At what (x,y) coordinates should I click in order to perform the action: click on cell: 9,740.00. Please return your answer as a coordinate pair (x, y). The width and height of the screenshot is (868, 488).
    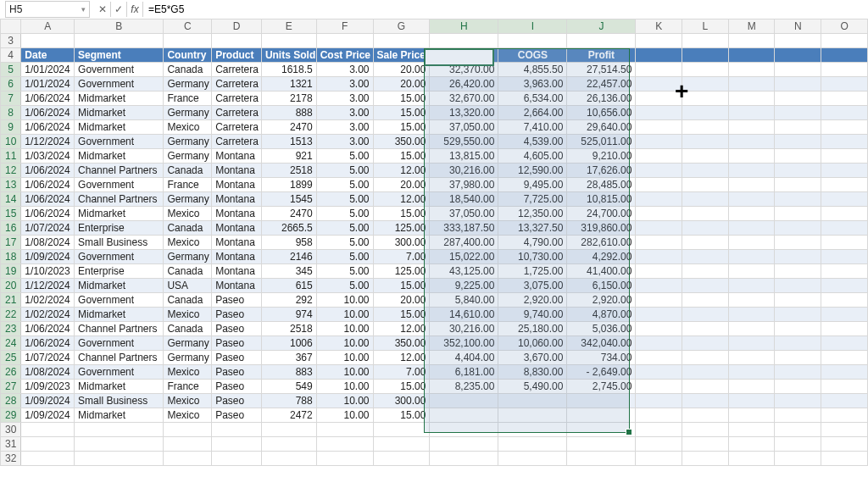
    Looking at the image, I should click on (532, 315).